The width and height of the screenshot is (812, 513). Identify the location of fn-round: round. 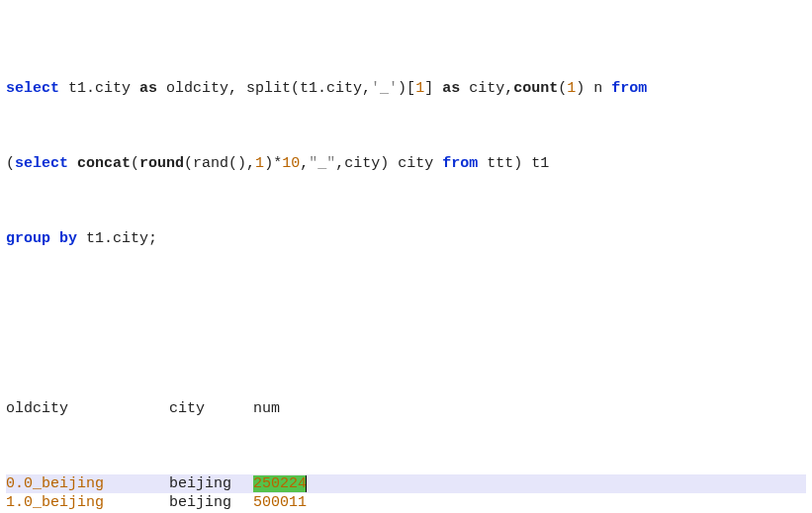
(162, 164).